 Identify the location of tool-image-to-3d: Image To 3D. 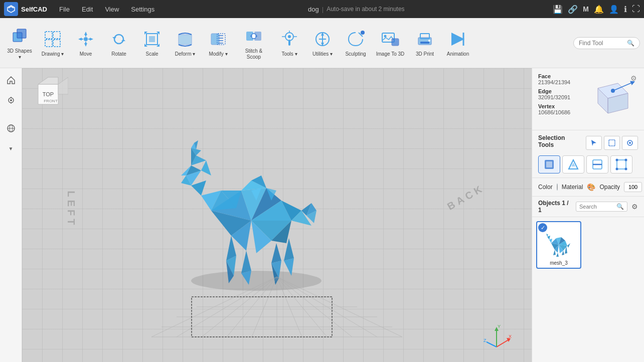
(390, 43).